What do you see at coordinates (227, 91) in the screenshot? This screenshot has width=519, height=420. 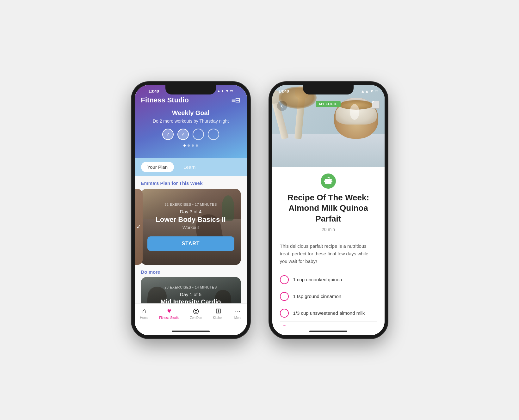 I see `wifi-icon: ▾` at bounding box center [227, 91].